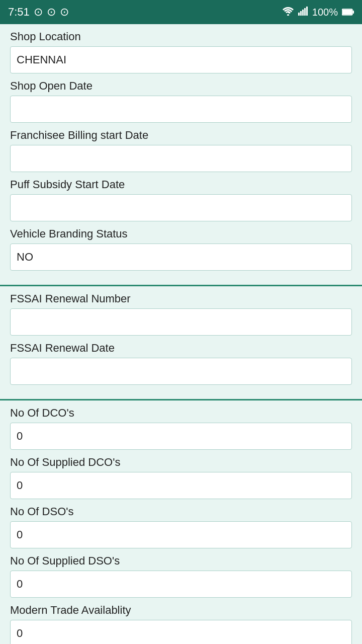 This screenshot has width=362, height=644. Describe the element at coordinates (181, 413) in the screenshot. I see `label-no-of-dcos: No Of DCO's` at that location.